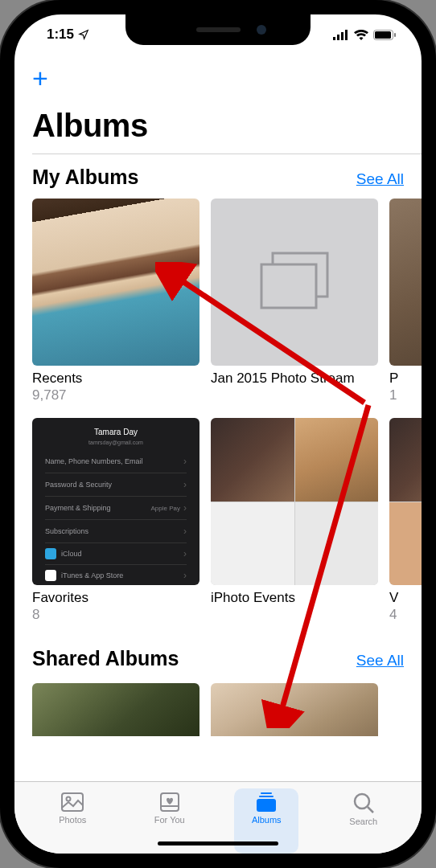 Image resolution: width=436 pixels, height=868 pixels. What do you see at coordinates (170, 820) in the screenshot?
I see `tab-label: For You` at bounding box center [170, 820].